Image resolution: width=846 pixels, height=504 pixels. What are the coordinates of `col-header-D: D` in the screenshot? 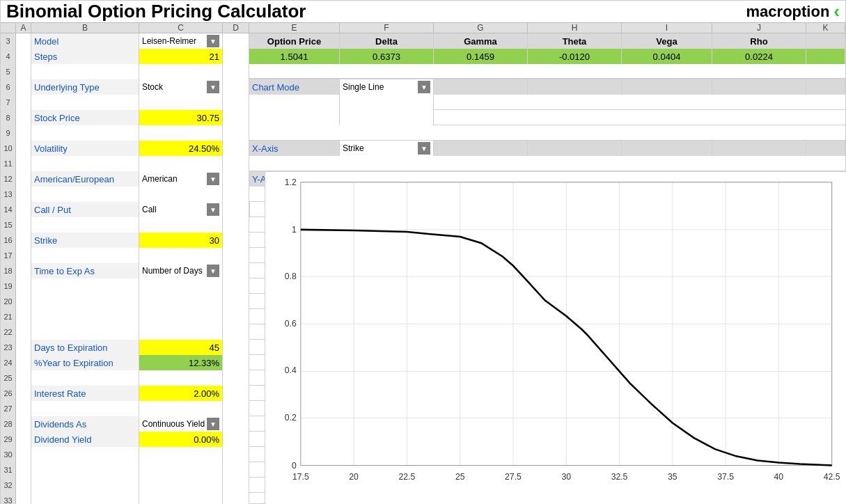 It's located at (236, 28).